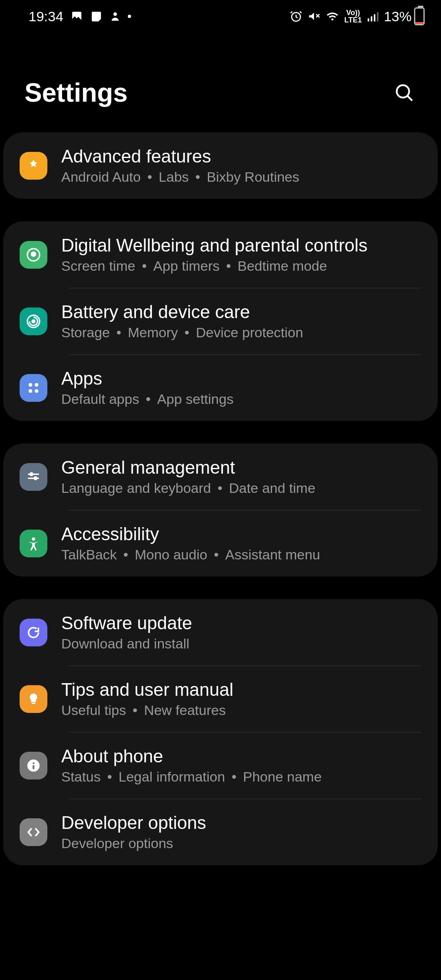 The image size is (441, 980). Describe the element at coordinates (241, 321) in the screenshot. I see `item-text: Battery and device care Storage• Memory•…` at that location.